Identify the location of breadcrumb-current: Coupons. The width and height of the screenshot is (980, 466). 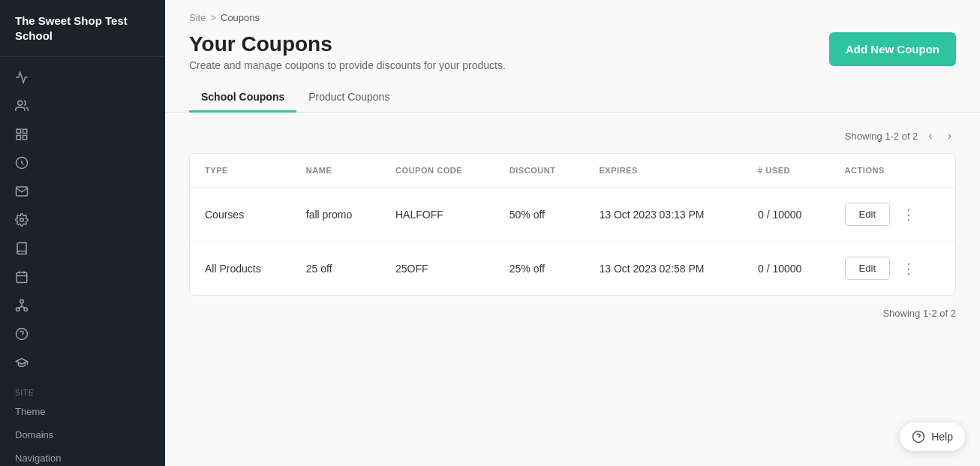
(240, 18).